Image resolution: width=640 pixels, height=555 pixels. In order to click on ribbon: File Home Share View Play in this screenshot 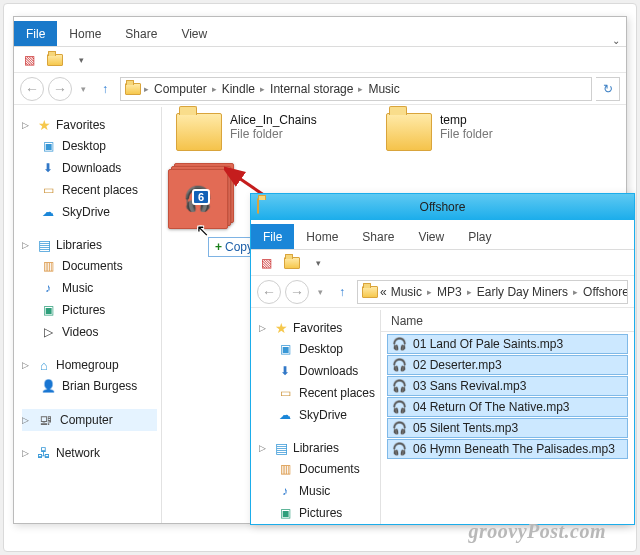, I will do `click(442, 235)`.